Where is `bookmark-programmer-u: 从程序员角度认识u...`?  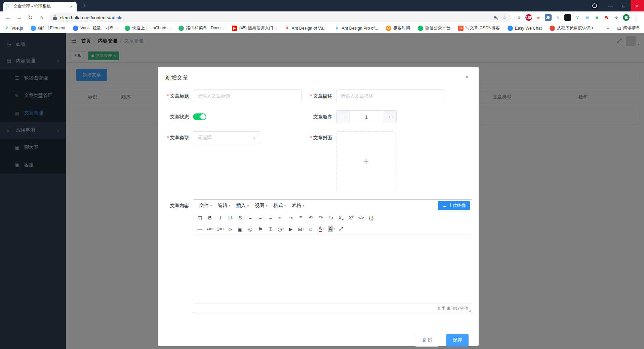
bookmark-programmer-u: 从程序员角度认识u... is located at coordinates (573, 28).